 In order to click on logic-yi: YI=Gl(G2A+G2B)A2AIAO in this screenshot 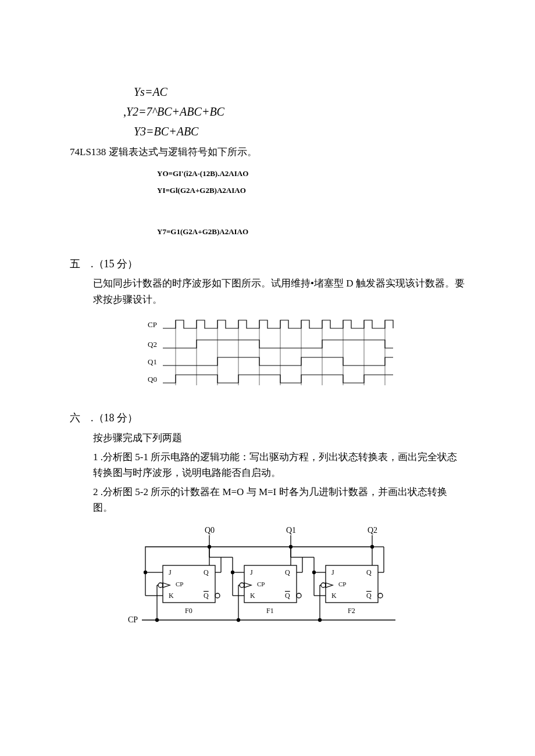, I will do `click(311, 191)`.